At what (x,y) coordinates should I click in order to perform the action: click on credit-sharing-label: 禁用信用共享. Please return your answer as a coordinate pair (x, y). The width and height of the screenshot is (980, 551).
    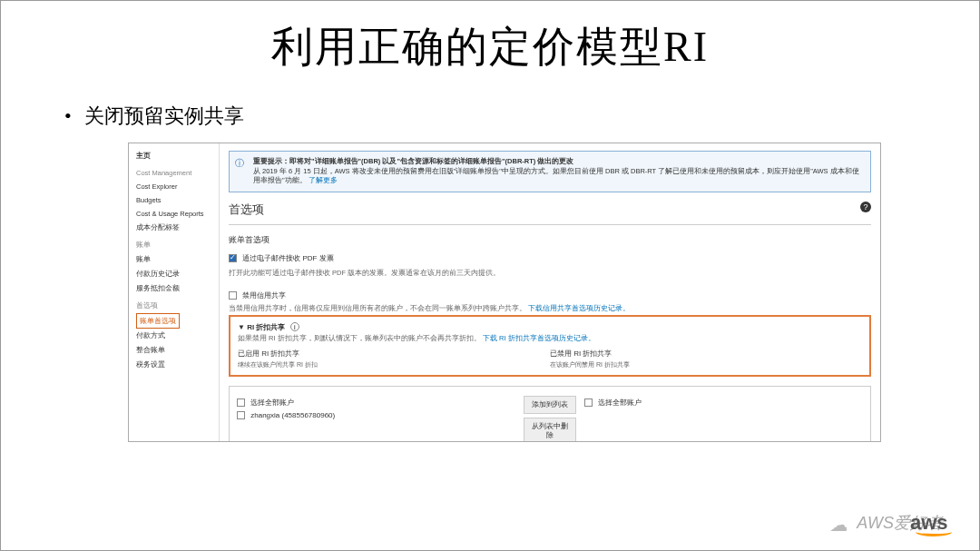
    Looking at the image, I should click on (264, 296).